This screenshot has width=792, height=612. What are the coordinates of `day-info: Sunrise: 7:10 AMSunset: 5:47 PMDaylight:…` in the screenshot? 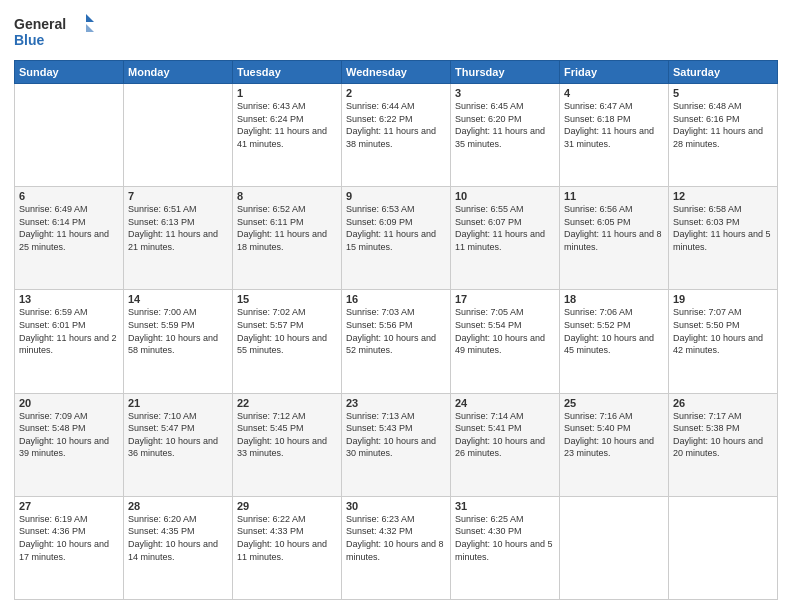 It's located at (178, 435).